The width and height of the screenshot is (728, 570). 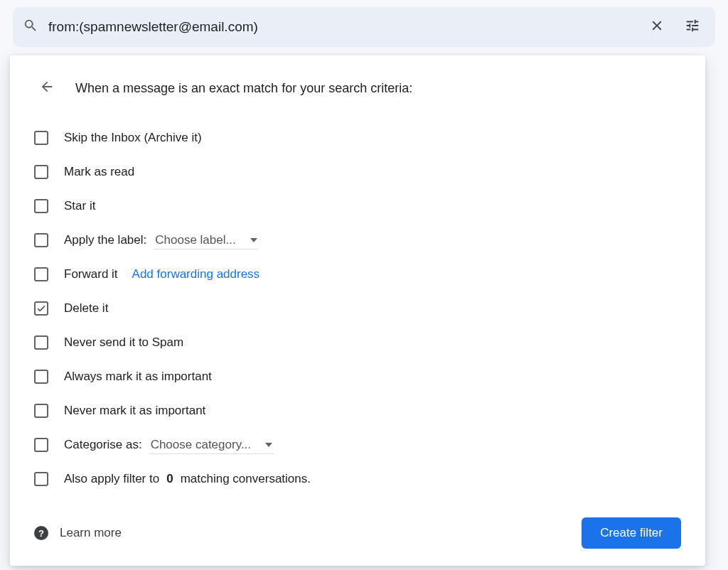 What do you see at coordinates (358, 445) in the screenshot?
I see `option-categorise: Categorise as: Choose category...` at bounding box center [358, 445].